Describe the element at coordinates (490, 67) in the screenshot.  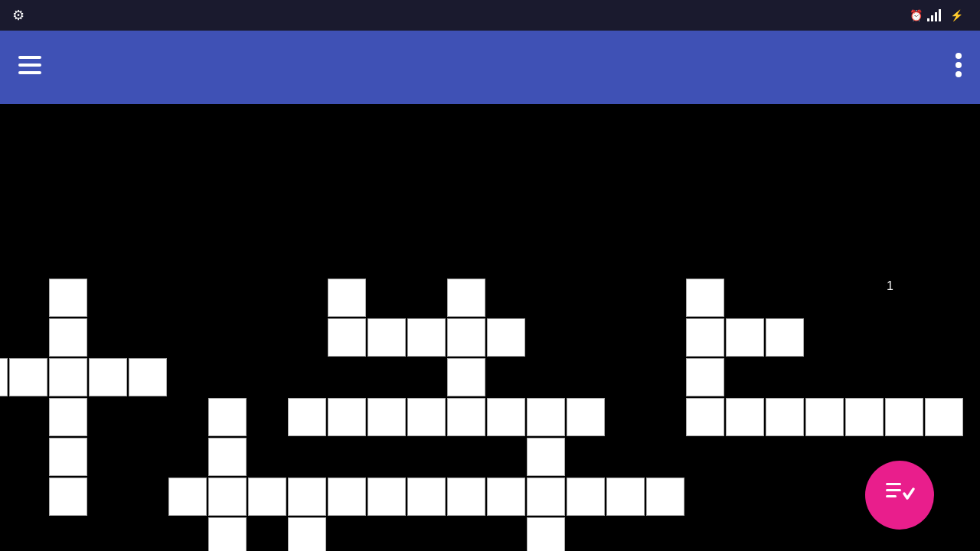
I see `app-bar` at that location.